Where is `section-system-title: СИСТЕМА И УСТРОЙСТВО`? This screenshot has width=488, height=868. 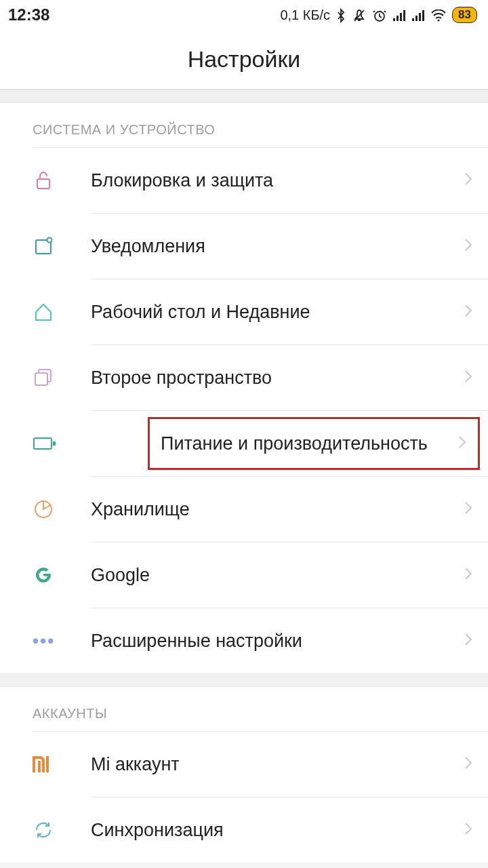
section-system-title: СИСТЕМА И УСТРОЙСТВО is located at coordinates (244, 125).